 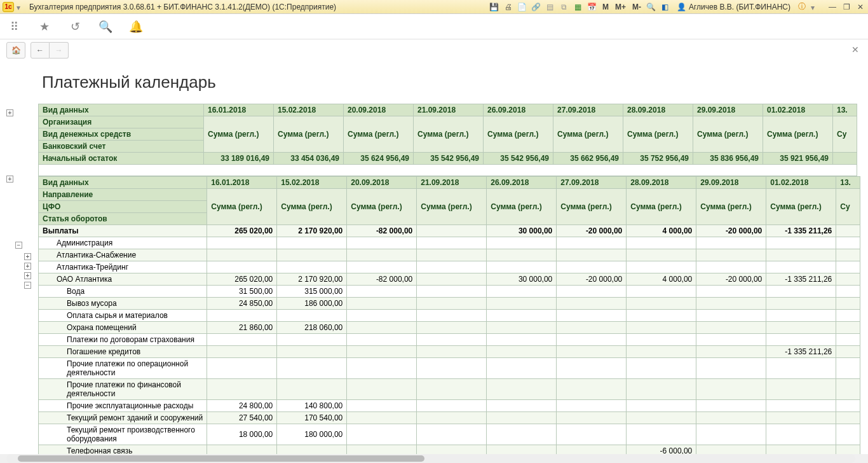 What do you see at coordinates (123, 183) in the screenshot?
I see `h2-label-0: Вид данных` at bounding box center [123, 183].